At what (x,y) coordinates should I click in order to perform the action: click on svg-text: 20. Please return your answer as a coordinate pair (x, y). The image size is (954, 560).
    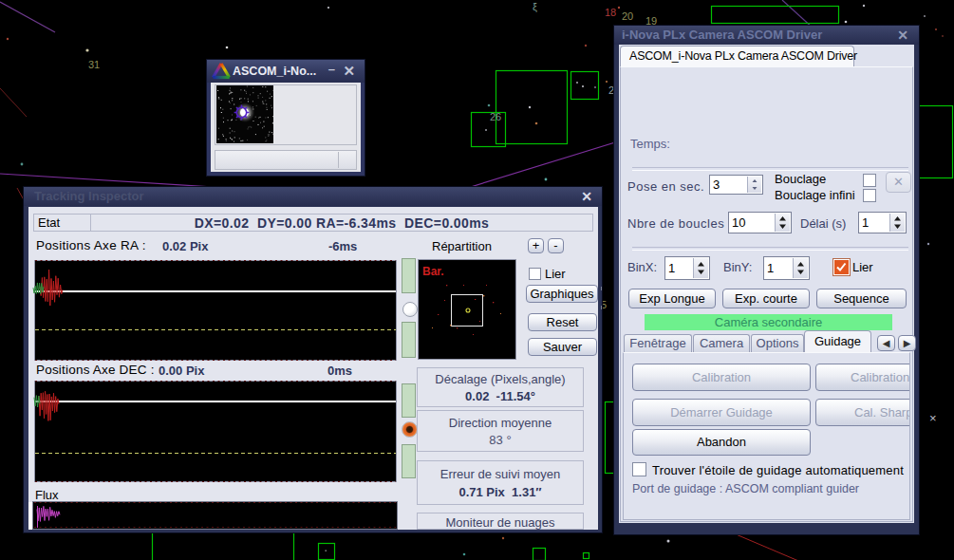
    Looking at the image, I should click on (627, 16).